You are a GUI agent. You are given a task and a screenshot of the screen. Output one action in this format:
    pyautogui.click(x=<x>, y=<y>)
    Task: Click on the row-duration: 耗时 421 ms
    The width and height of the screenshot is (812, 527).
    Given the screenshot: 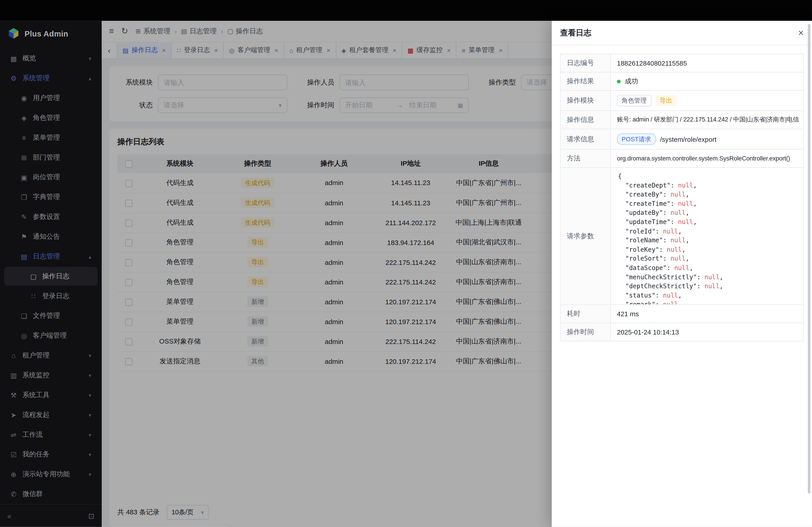 What is the action you would take?
    pyautogui.click(x=682, y=314)
    